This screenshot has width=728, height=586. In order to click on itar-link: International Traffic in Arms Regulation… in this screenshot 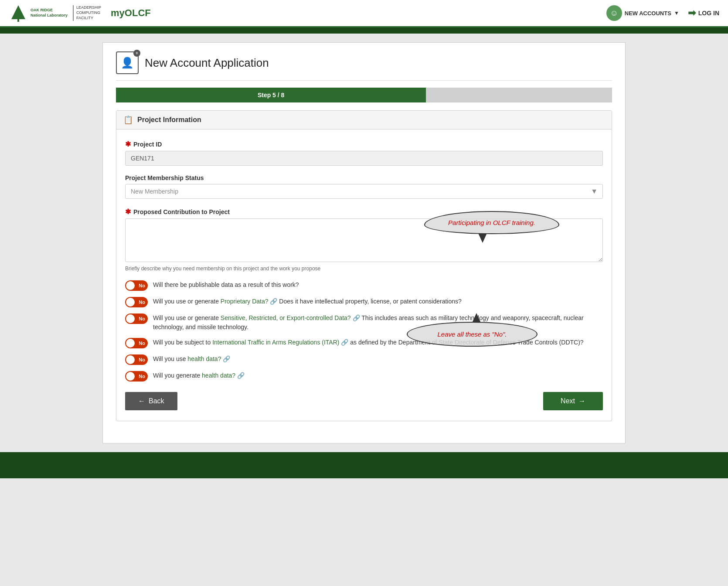, I will do `click(276, 342)`.